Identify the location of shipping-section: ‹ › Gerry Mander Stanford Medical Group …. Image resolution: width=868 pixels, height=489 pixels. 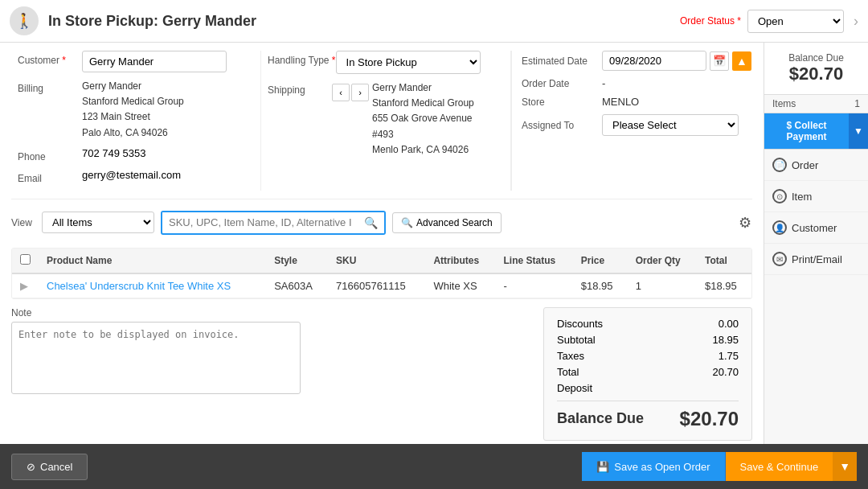
(403, 119).